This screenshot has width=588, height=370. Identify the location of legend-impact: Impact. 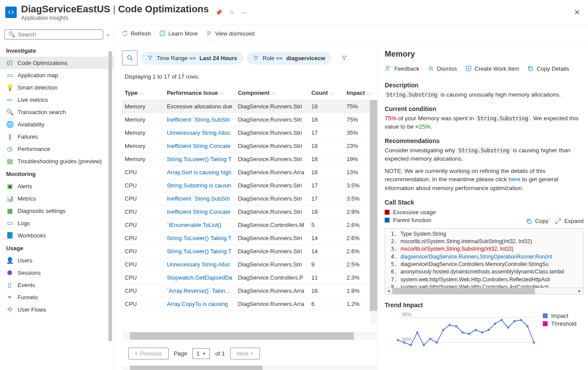
(563, 316).